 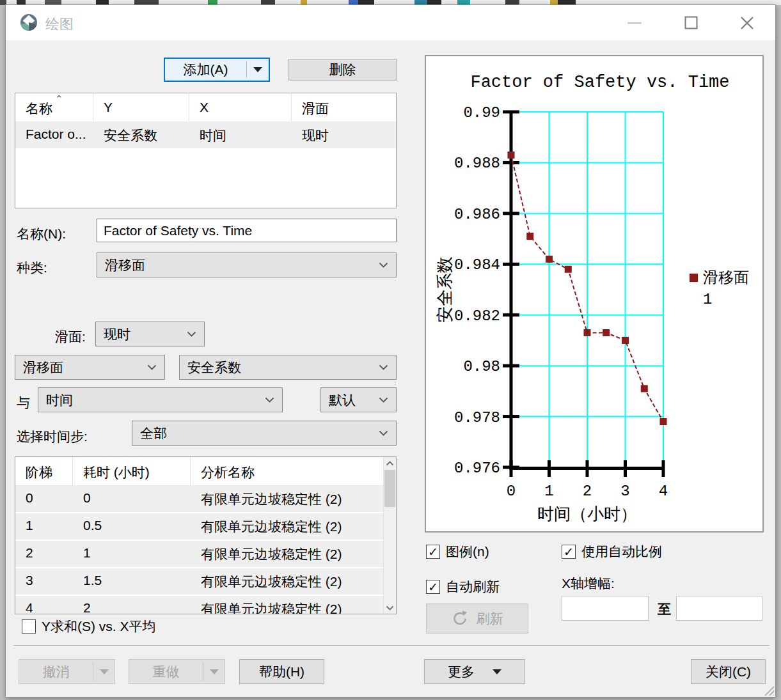 I want to click on column-header-x: X, so click(x=241, y=107).